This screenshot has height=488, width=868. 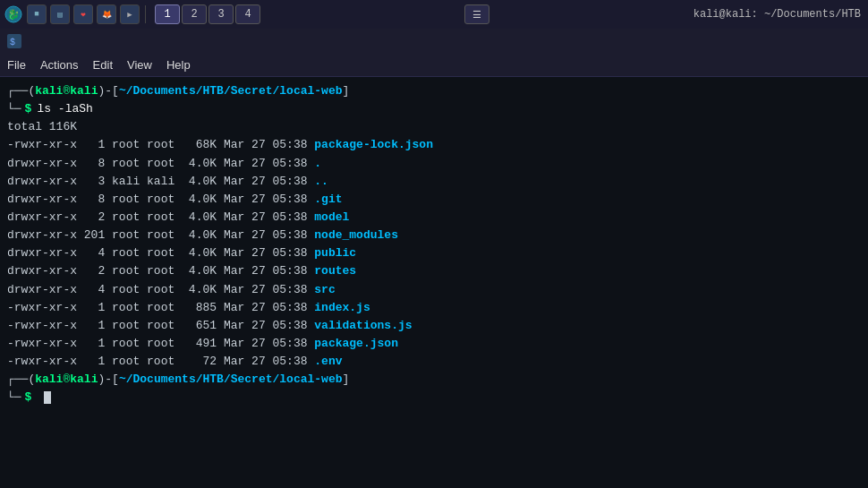 I want to click on cursor, so click(x=47, y=398).